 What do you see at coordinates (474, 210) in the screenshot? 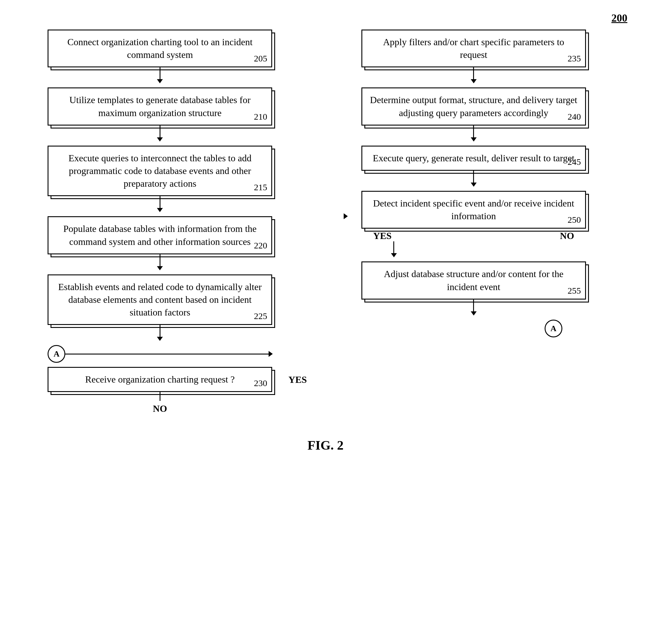
I see `box-250: Detect incident specific event and/or re…` at bounding box center [474, 210].